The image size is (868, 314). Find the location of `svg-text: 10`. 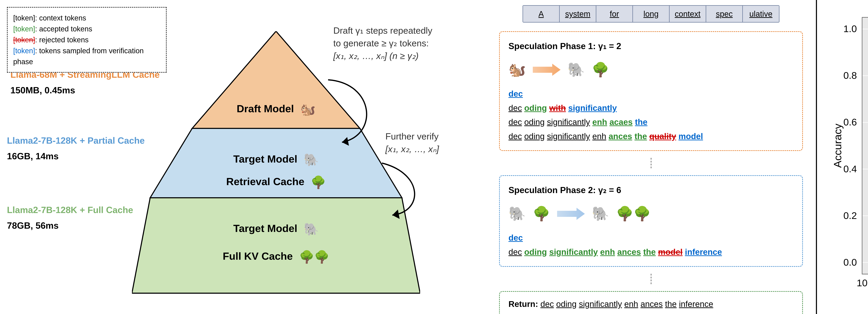

svg-text: 10 is located at coordinates (862, 283).